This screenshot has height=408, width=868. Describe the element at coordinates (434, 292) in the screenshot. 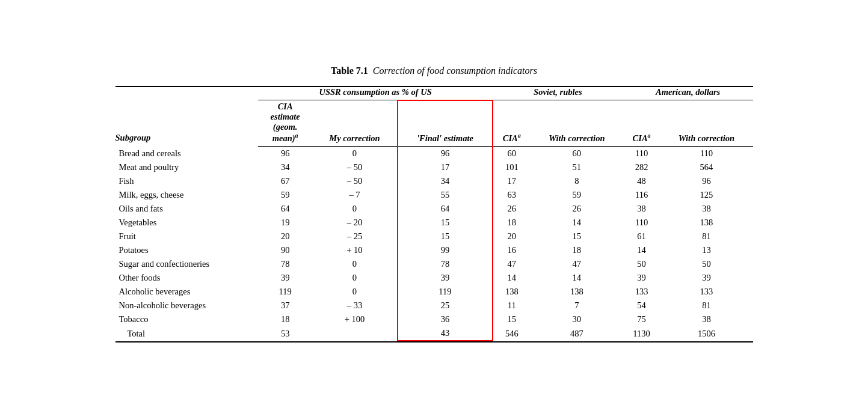

I see `table-row: Alcoholic beverages 119 0 119 138 138 13…` at that location.